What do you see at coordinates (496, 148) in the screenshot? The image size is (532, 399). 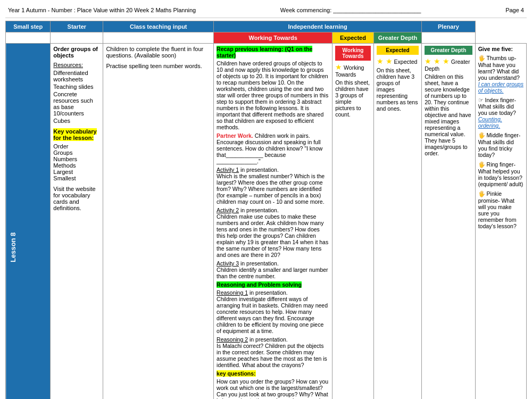 I see `middle-text: What skills did you find tricky today?` at bounding box center [496, 148].